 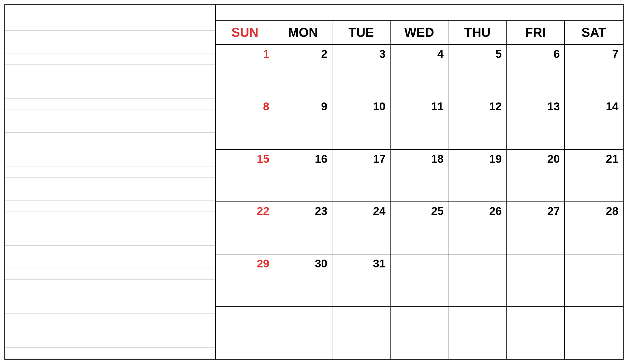 What do you see at coordinates (419, 123) in the screenshot?
I see `week-row: 891011121314` at bounding box center [419, 123].